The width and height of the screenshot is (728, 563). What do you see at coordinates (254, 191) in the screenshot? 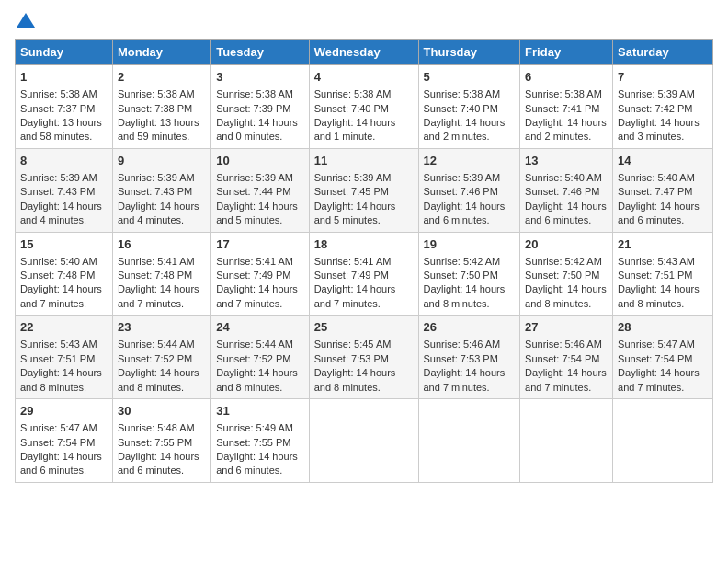
I see `sunset-text: Sunset: 7:44 PM` at bounding box center [254, 191].